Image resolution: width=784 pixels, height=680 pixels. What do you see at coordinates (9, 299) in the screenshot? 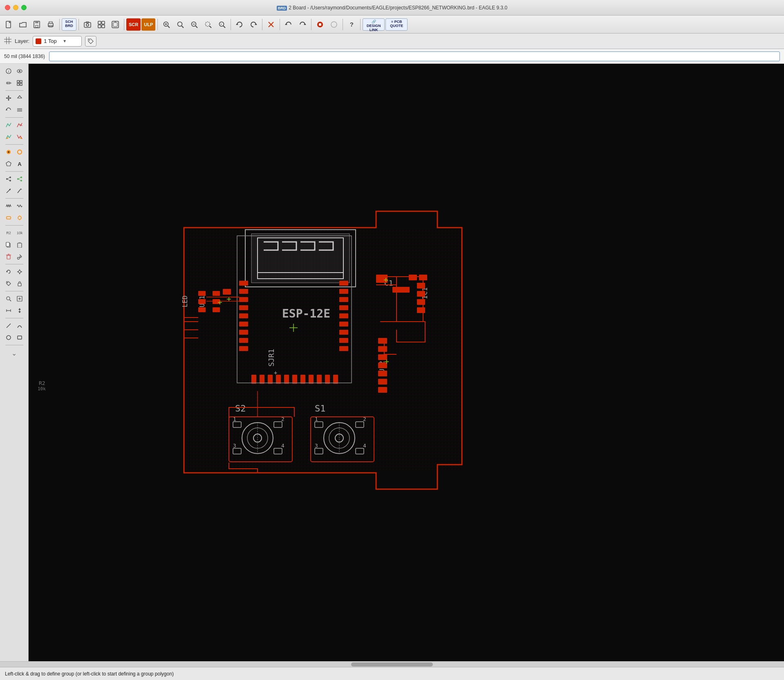
I see `zoom-sb-tool` at bounding box center [9, 299].